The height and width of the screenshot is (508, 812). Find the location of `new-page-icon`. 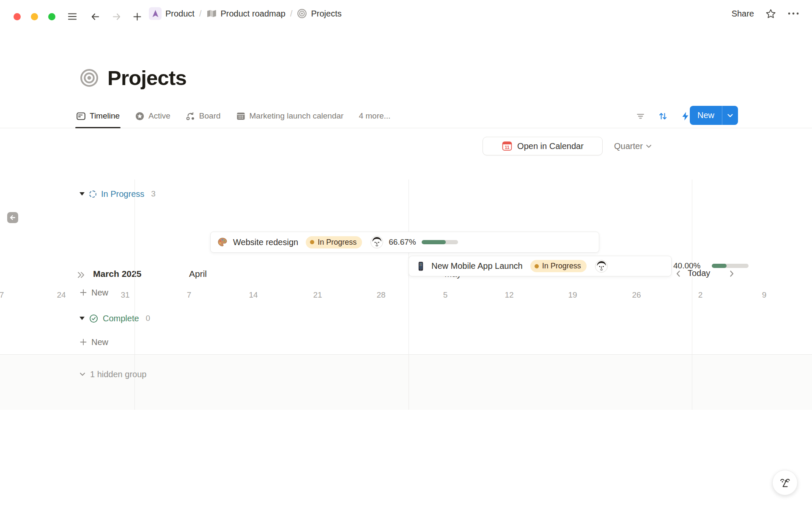

new-page-icon is located at coordinates (137, 17).